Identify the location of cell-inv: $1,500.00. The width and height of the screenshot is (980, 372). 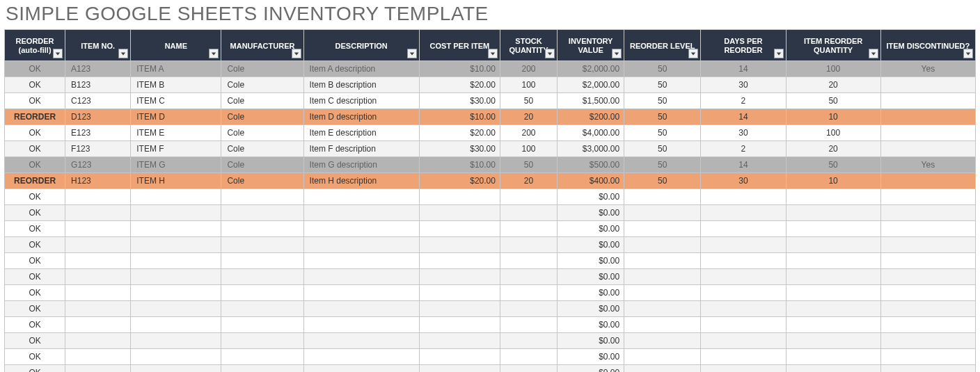
(591, 102).